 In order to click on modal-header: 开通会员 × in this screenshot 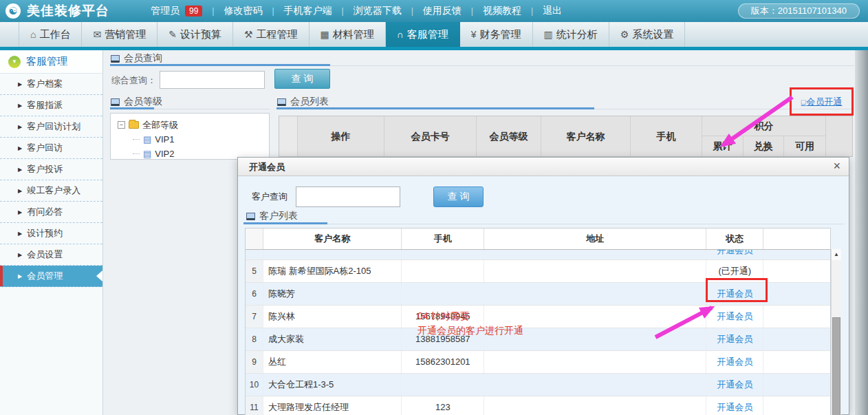, I will do `click(543, 167)`.